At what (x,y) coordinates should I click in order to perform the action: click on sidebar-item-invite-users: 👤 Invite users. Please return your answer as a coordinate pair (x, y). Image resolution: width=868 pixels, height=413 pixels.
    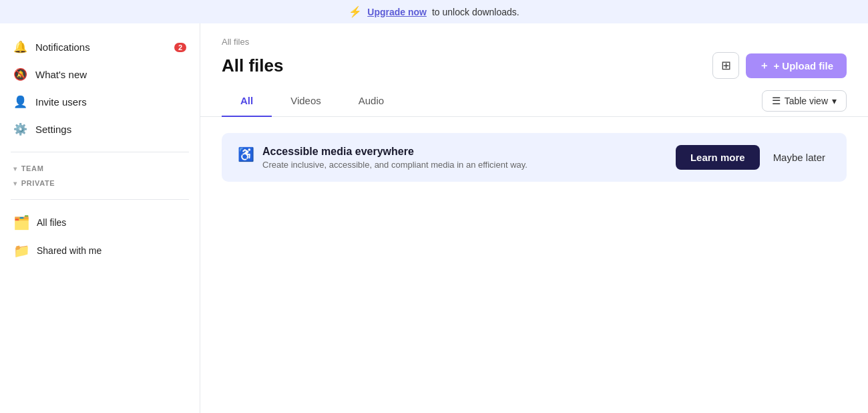
    Looking at the image, I should click on (100, 102).